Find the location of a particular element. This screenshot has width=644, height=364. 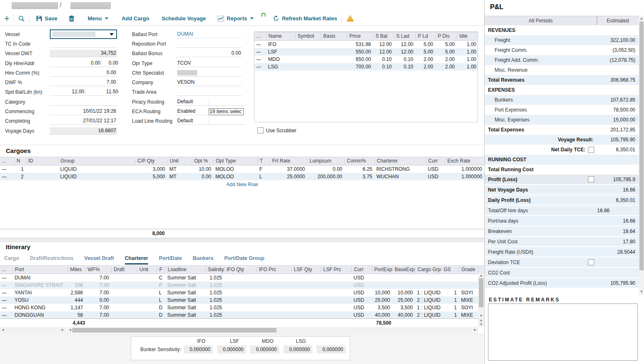

cell-opt-type: MOLOO is located at coordinates (235, 169).